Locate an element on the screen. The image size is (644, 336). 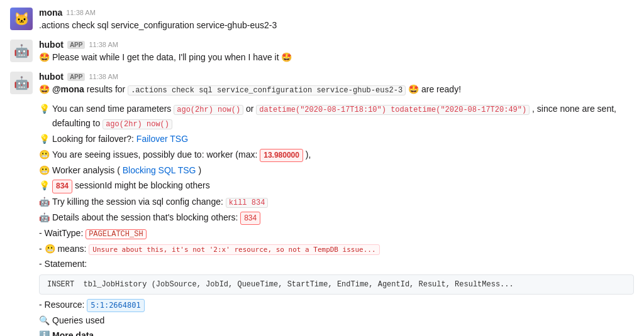
line-failover: 💡 Looking for failover?: Failover TSG is located at coordinates (336, 139).